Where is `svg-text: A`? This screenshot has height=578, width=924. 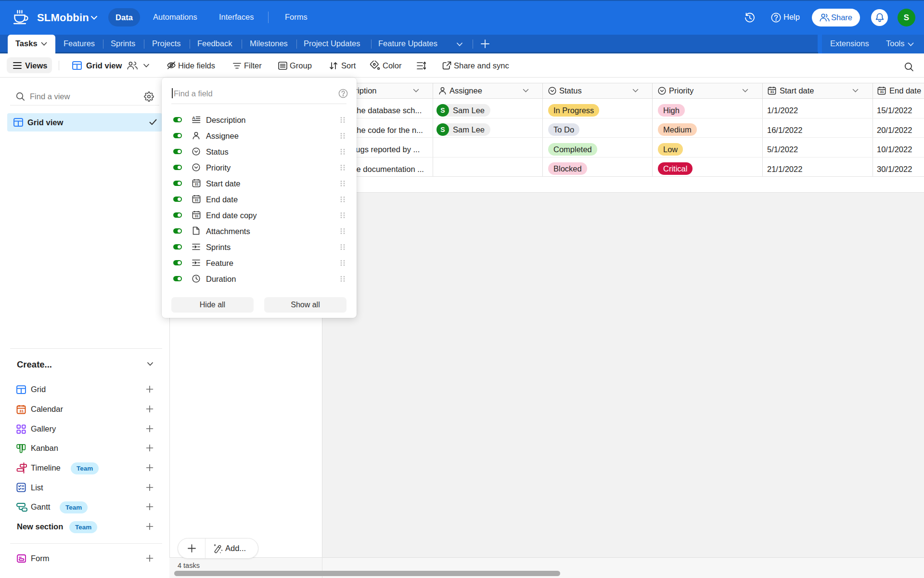 svg-text: A is located at coordinates (193, 118).